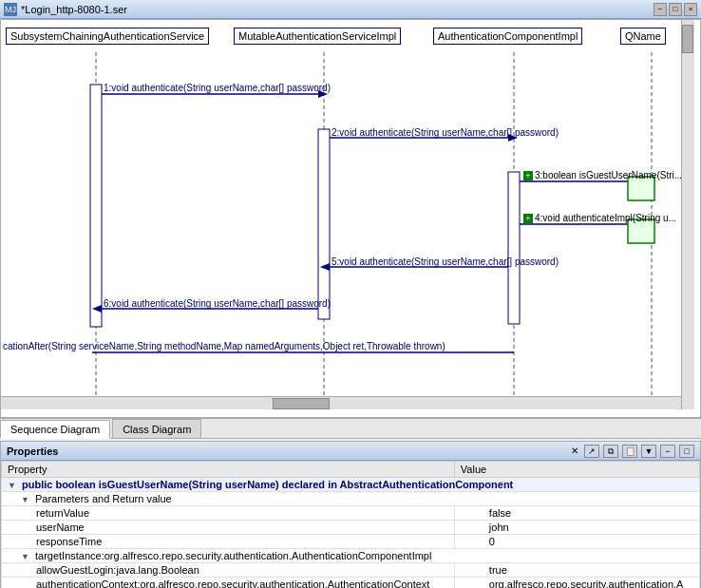 This screenshot has height=588, width=701. What do you see at coordinates (55, 429) in the screenshot?
I see `tab-sequence-diagram: Sequence Diagram` at bounding box center [55, 429].